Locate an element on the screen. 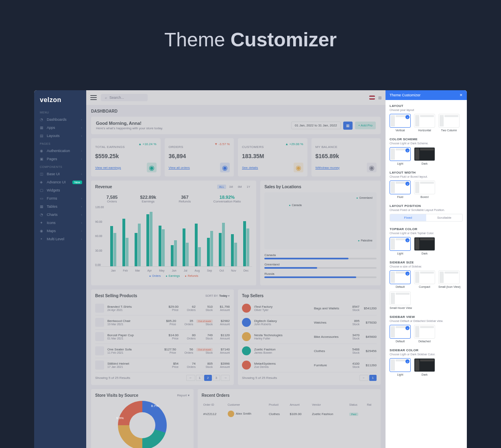  theme-option: ✓Vertical is located at coordinates (400, 123).